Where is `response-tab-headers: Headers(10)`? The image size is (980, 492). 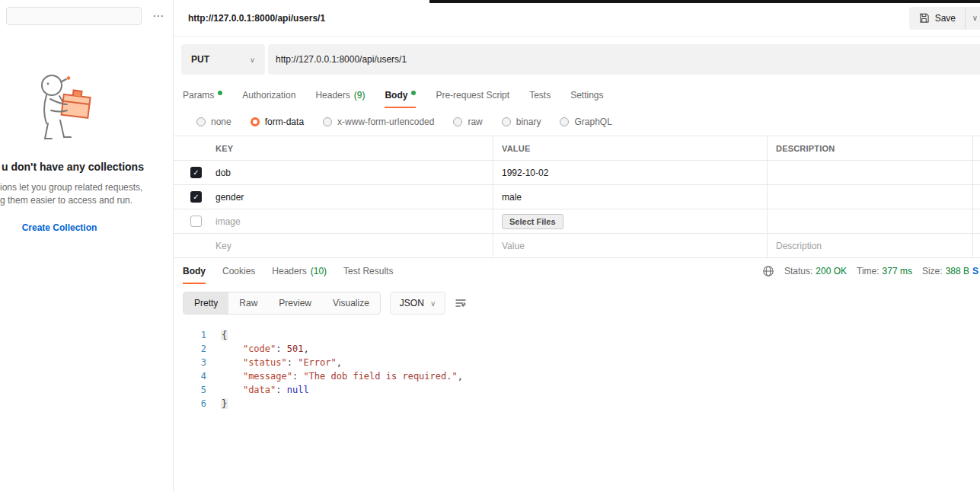 response-tab-headers: Headers(10) is located at coordinates (299, 271).